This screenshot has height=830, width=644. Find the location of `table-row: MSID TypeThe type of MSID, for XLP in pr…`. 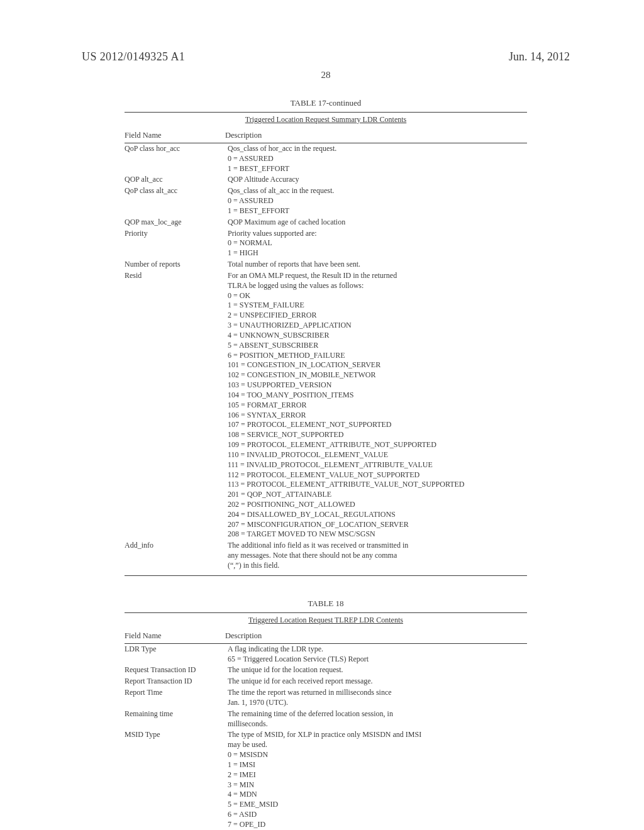

table-row: MSID TypeThe type of MSID, for XLP in pr… is located at coordinates (326, 780).